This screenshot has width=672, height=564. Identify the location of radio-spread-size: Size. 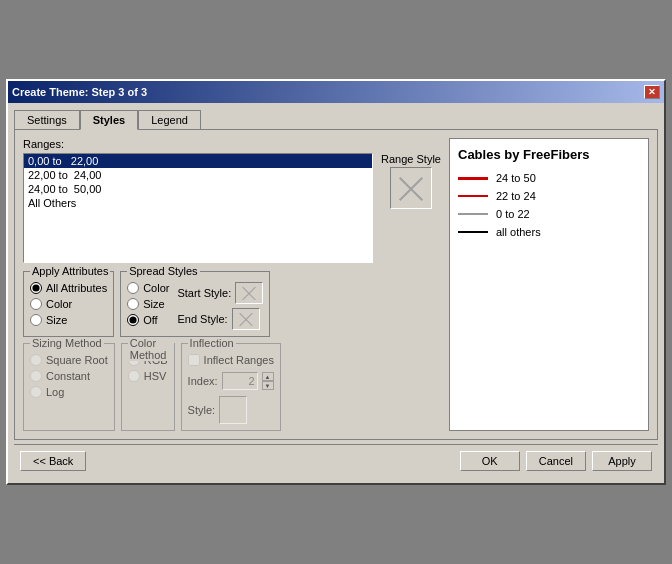
(148, 304).